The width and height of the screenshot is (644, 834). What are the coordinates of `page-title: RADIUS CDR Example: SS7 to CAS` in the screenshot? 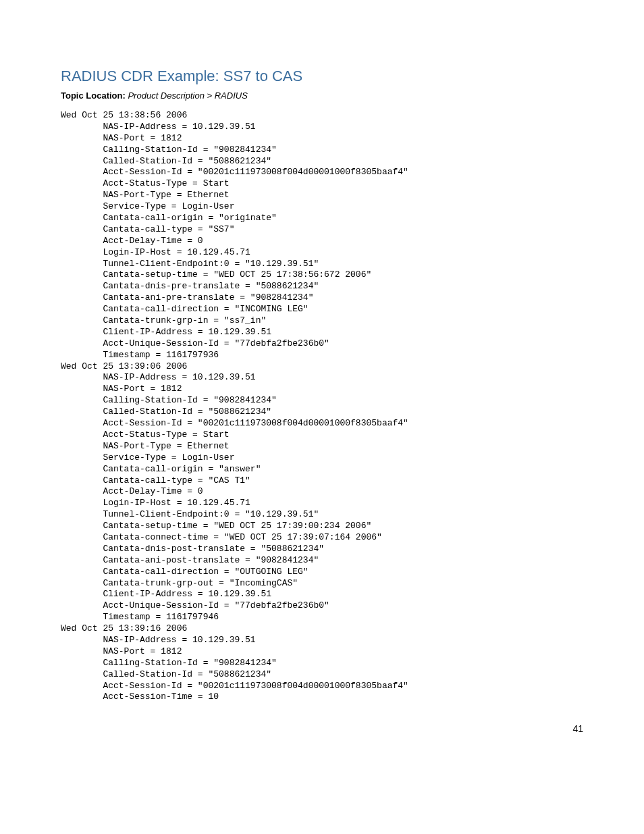 It's located at (322, 76).